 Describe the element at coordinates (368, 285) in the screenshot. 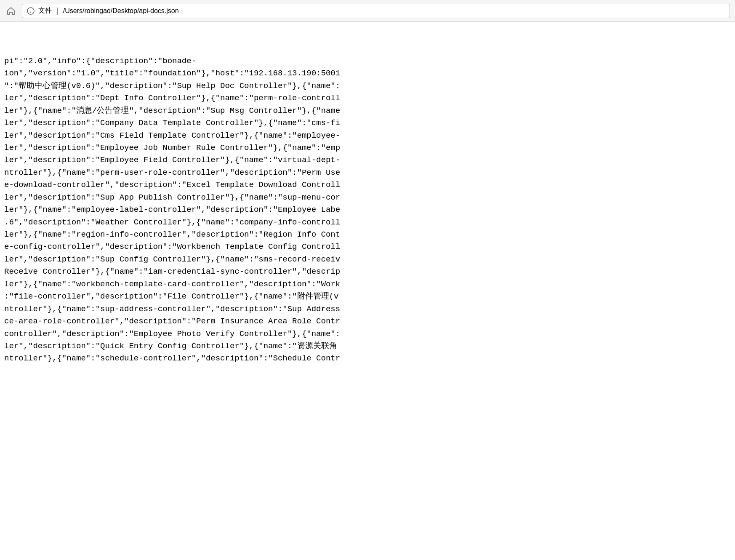

I see `json-line: ler"},{"name":"workbench-template-card-c…` at that location.